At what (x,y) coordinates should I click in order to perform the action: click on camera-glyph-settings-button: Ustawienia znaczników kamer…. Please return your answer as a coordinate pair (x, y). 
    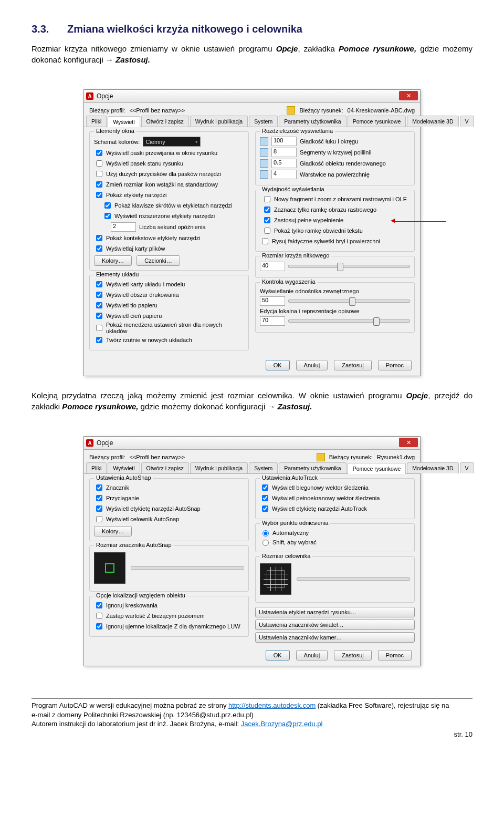
    Looking at the image, I should click on (335, 637).